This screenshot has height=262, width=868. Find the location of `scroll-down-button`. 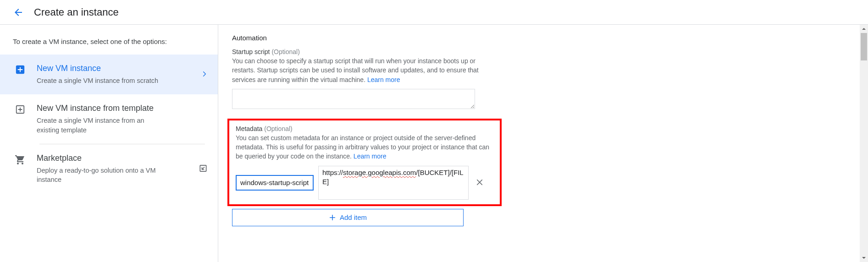

scroll-down-button is located at coordinates (864, 258).